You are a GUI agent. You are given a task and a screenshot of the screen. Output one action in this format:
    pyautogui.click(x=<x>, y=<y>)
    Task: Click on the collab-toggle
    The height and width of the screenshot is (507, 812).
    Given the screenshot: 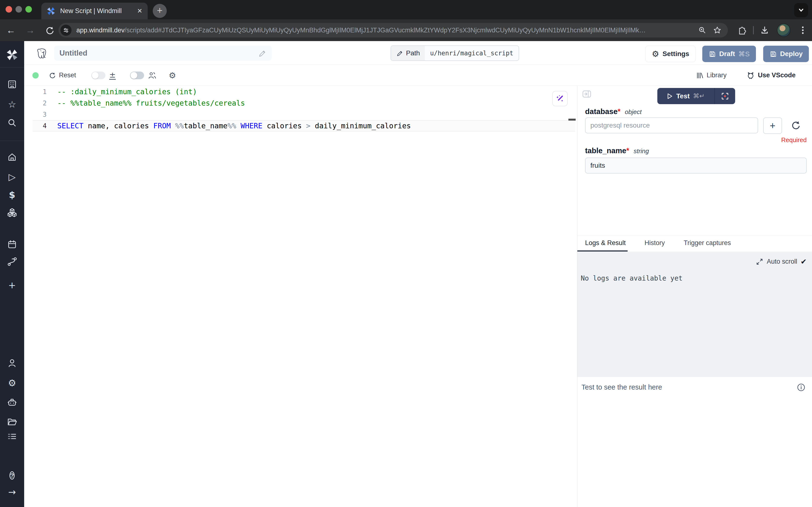 What is the action you would take?
    pyautogui.click(x=137, y=75)
    